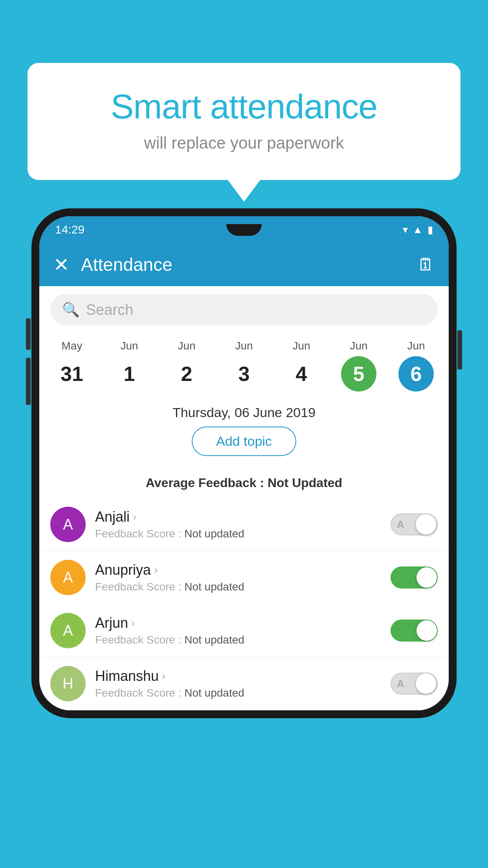 This screenshot has width=488, height=868. Describe the element at coordinates (244, 374) in the screenshot. I see `cal-date-3: 3` at that location.